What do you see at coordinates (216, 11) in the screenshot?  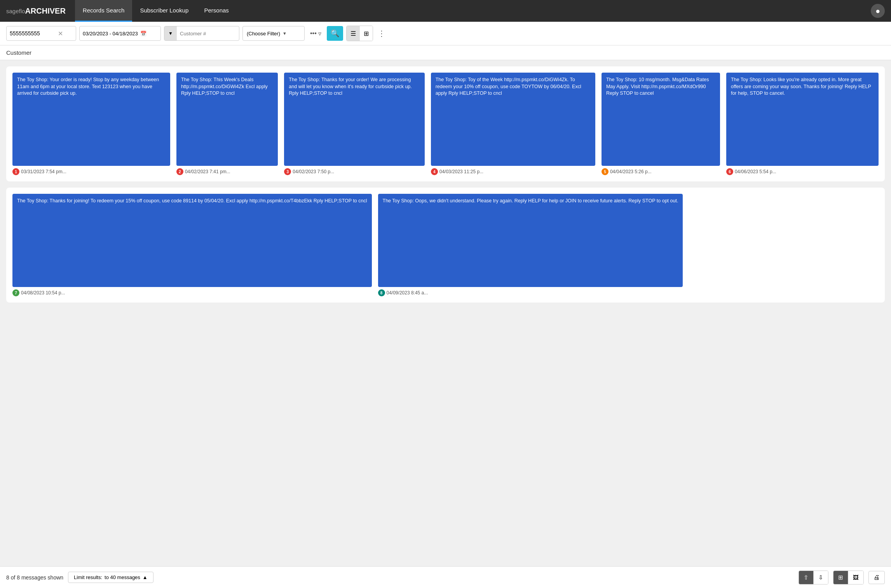 I see `nav-tab-personas: Personas` at bounding box center [216, 11].